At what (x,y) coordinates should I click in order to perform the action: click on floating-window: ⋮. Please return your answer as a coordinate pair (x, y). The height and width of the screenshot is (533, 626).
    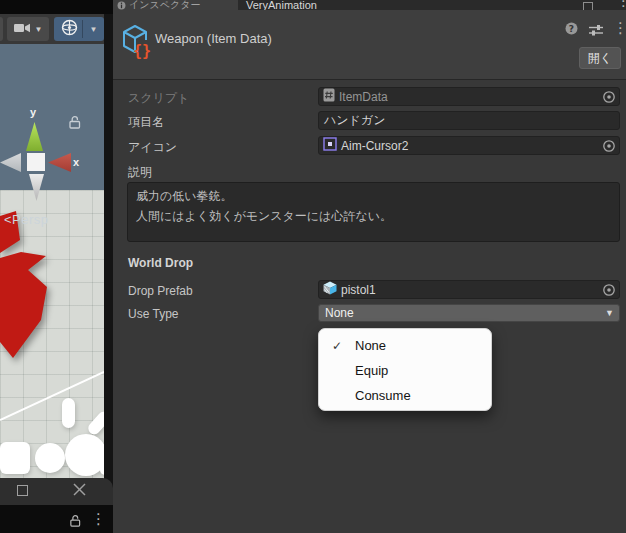
    Looking at the image, I should click on (56, 506).